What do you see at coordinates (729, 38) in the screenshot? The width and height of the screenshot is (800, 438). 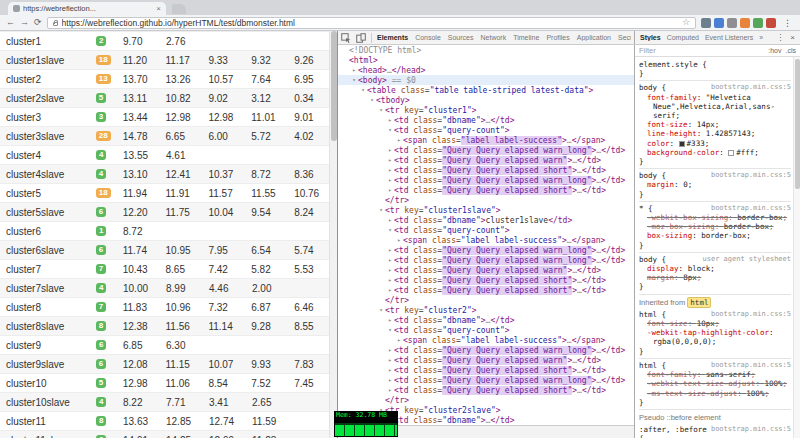 I see `sidebar-tab-event-listeners: Event Listeners` at bounding box center [729, 38].